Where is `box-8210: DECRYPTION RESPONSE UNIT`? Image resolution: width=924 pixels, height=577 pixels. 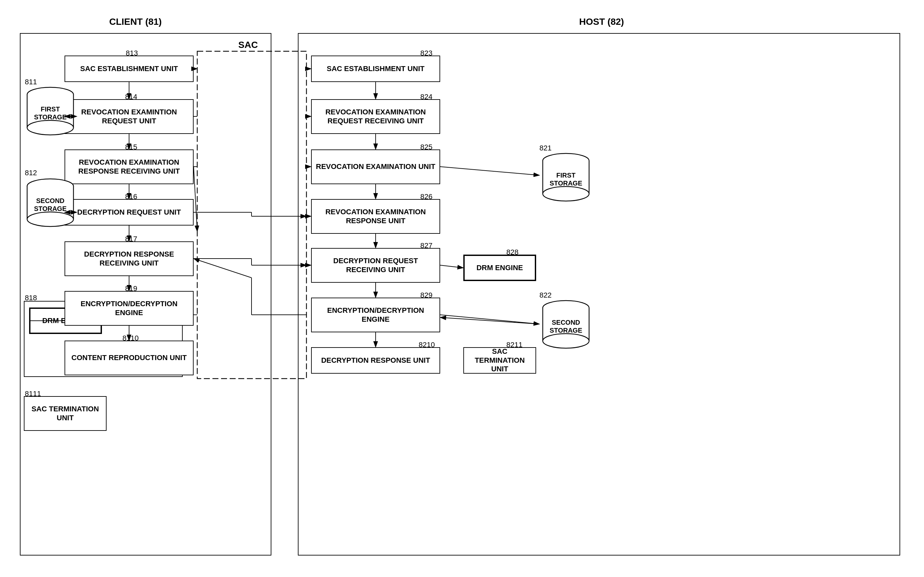 box-8210: DECRYPTION RESPONSE UNIT is located at coordinates (376, 360).